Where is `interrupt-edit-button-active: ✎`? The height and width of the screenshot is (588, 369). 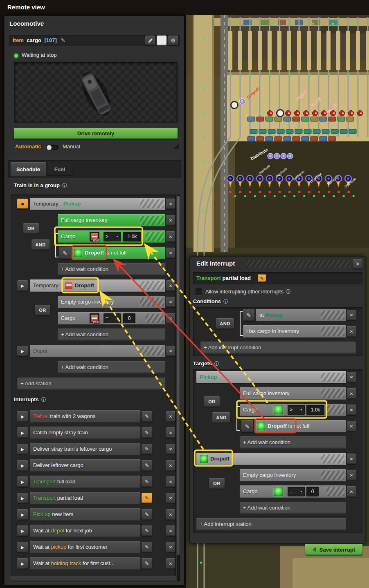
interrupt-edit-button-active: ✎ is located at coordinates (147, 498).